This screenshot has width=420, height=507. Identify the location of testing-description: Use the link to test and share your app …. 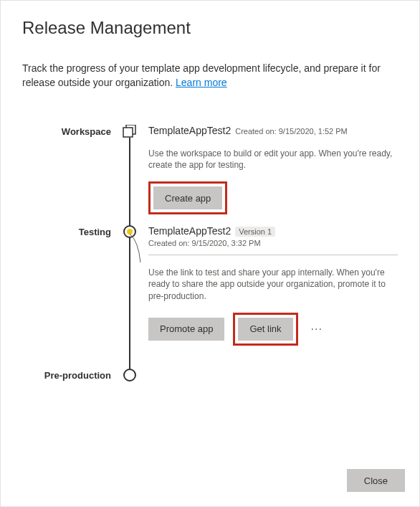
(273, 285).